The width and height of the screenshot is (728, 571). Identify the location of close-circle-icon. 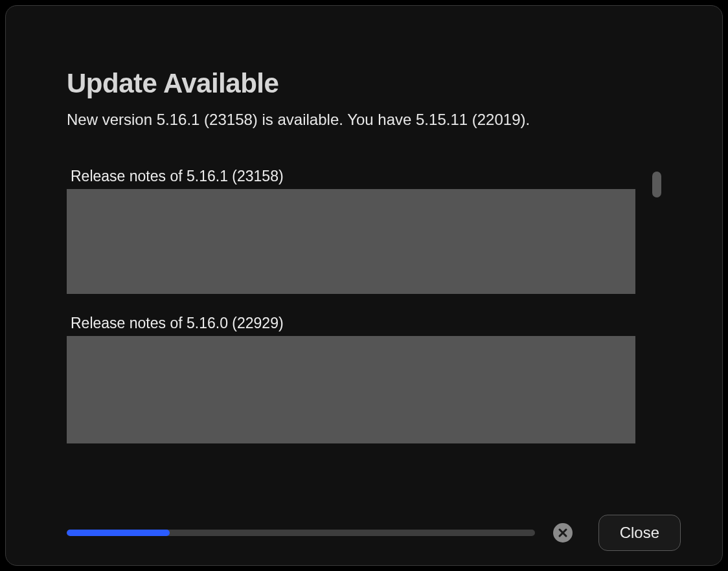
(563, 533).